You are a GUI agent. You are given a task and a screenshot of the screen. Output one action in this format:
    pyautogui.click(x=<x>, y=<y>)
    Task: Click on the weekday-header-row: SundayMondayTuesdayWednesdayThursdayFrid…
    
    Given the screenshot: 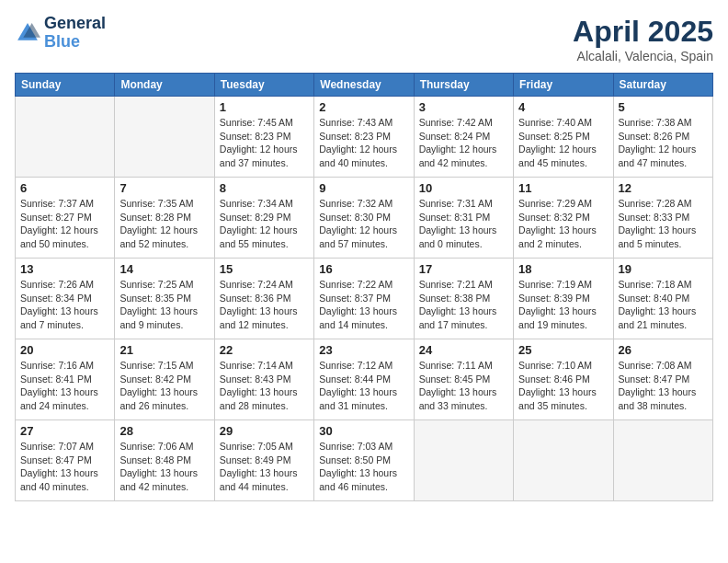 What is the action you would take?
    pyautogui.click(x=364, y=85)
    